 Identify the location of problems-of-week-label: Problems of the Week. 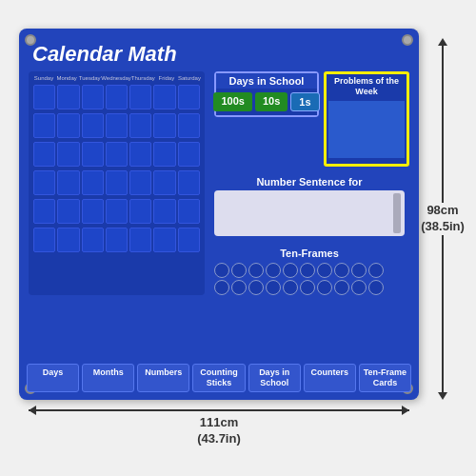
(367, 87).